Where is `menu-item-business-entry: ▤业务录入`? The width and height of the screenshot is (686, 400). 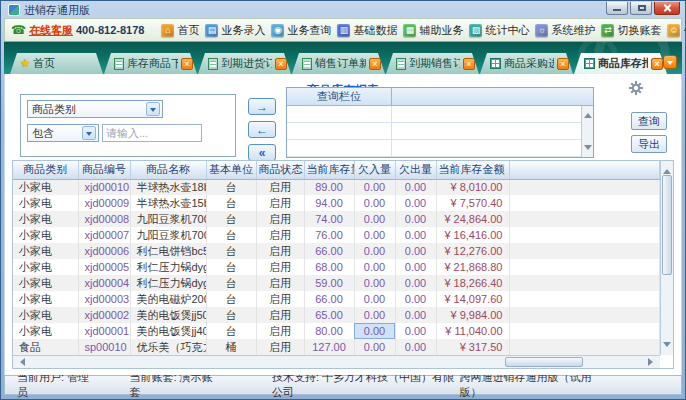 menu-item-business-entry: ▤业务录入 is located at coordinates (235, 30).